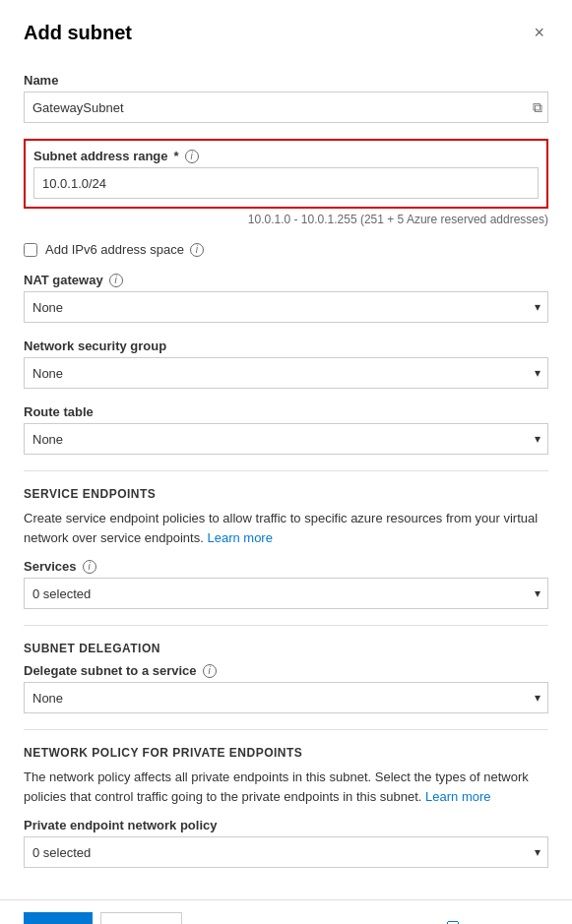  I want to click on nat-gateway-label: NAT gateway i, so click(286, 279).